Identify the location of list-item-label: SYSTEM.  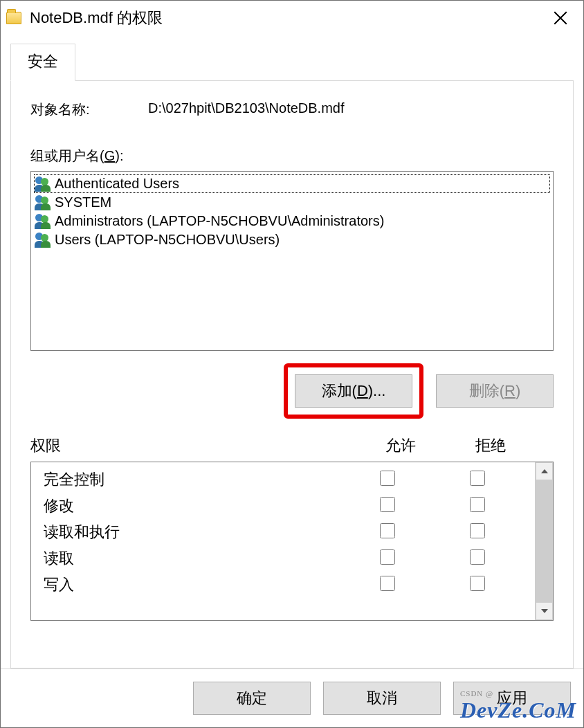
(83, 202).